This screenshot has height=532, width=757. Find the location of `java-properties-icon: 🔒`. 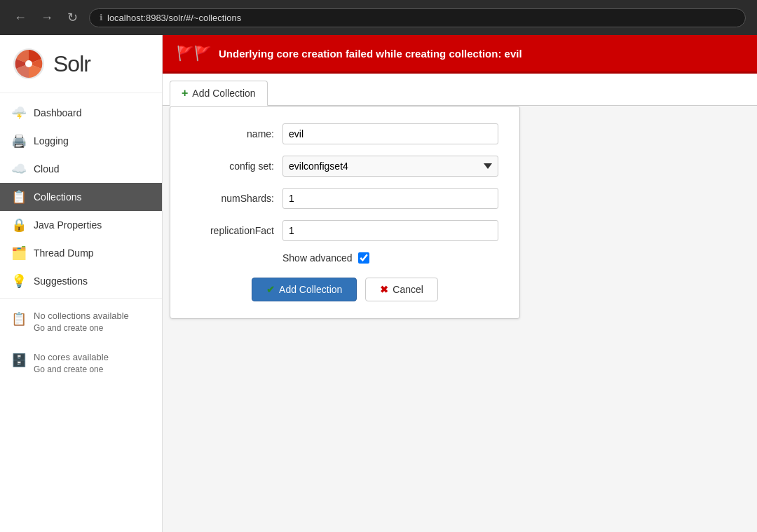

java-properties-icon: 🔒 is located at coordinates (19, 225).